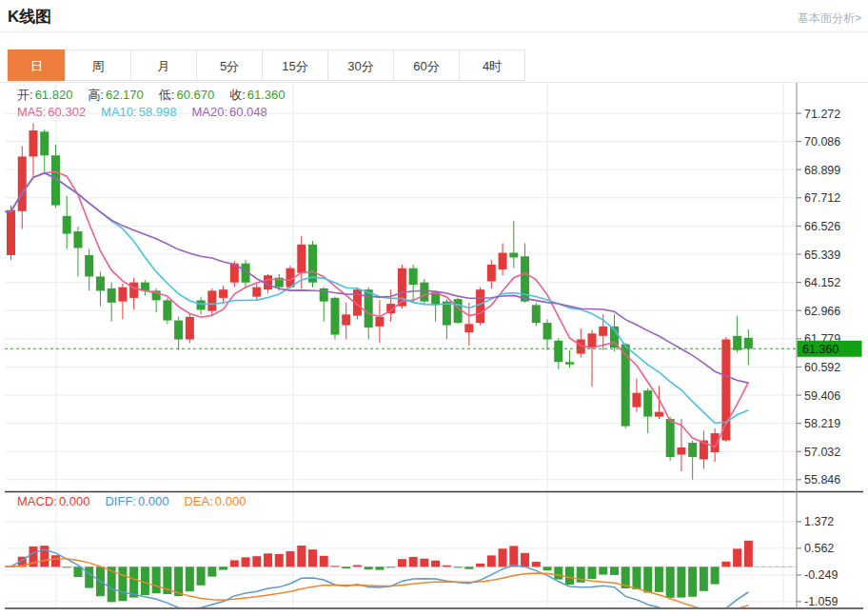  What do you see at coordinates (426, 65) in the screenshot?
I see `tab-60分: 60分` at bounding box center [426, 65].